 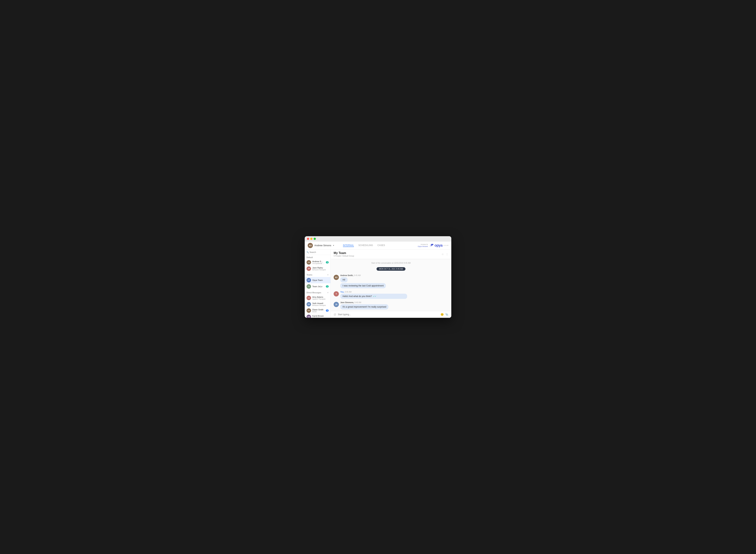 What do you see at coordinates (318, 311) in the screenshot?
I see `contact-info: Diane Smith BCBA` at bounding box center [318, 311].